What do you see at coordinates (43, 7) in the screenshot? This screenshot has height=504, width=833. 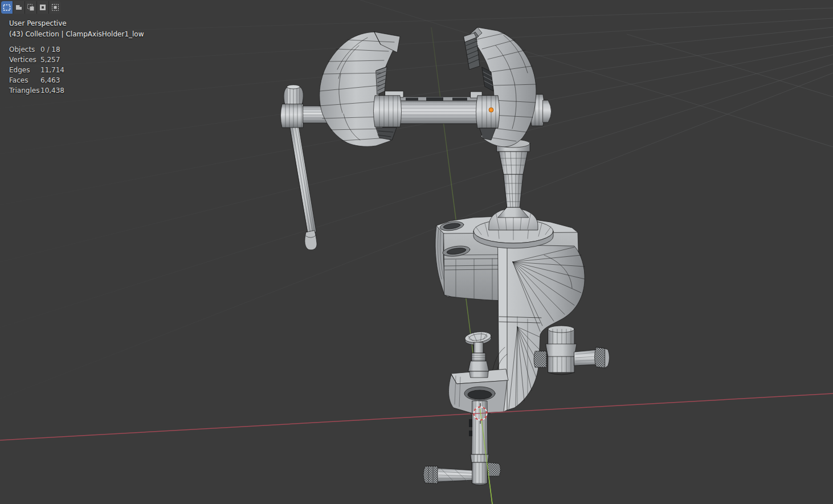 I see `select-difference-icon` at bounding box center [43, 7].